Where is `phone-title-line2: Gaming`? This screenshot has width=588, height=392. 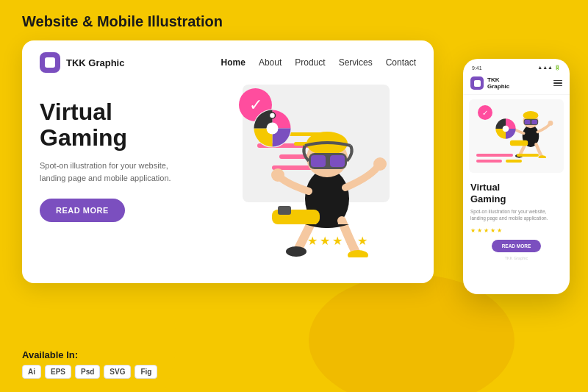
phone-title-line2: Gaming is located at coordinates (488, 199).